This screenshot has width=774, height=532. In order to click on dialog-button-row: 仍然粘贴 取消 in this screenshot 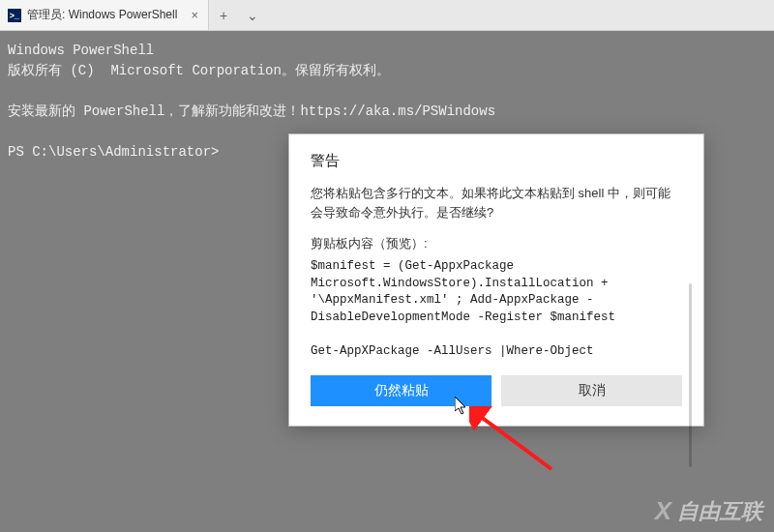, I will do `click(496, 391)`.